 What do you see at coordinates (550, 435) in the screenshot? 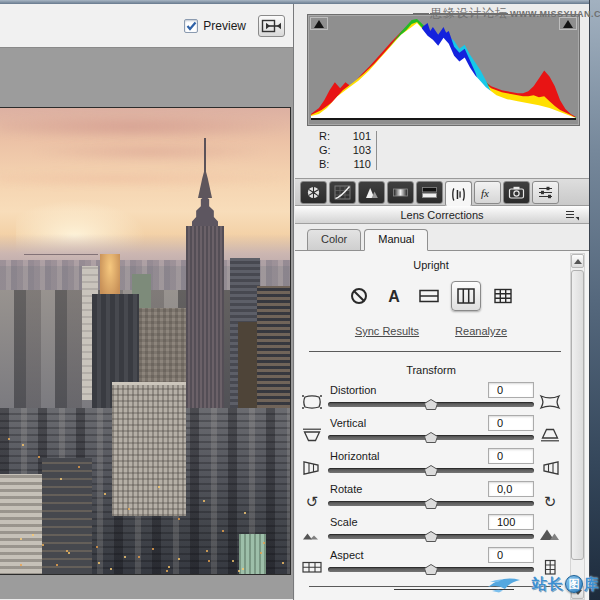
I see `keystone-bottom-icon` at bounding box center [550, 435].